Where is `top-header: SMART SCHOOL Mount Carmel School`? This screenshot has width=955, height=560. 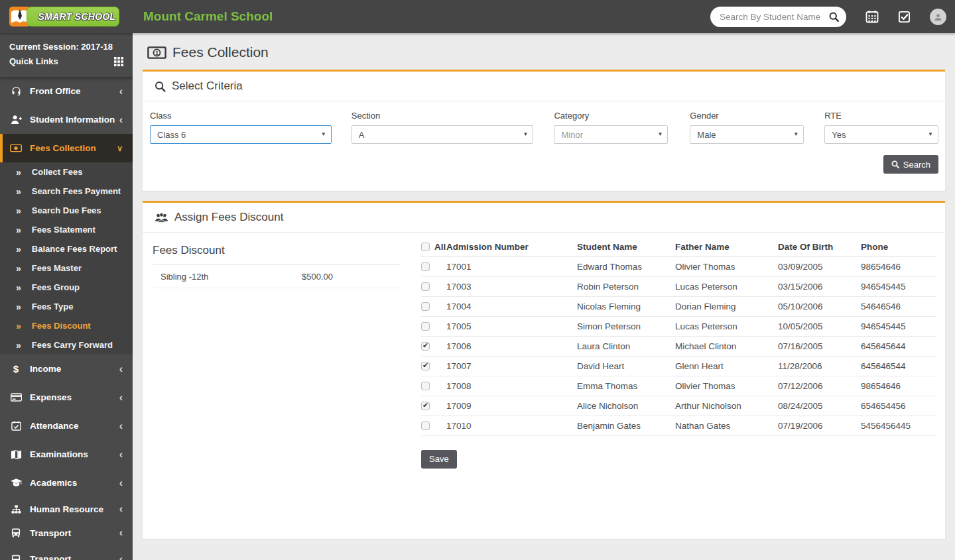 top-header: SMART SCHOOL Mount Carmel School is located at coordinates (478, 17).